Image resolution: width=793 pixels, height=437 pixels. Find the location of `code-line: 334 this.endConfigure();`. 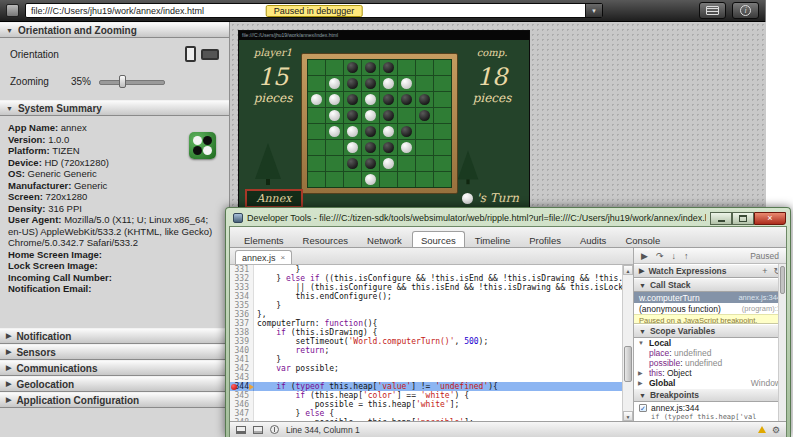

code-line: 334 this.endConfigure(); is located at coordinates (426, 296).